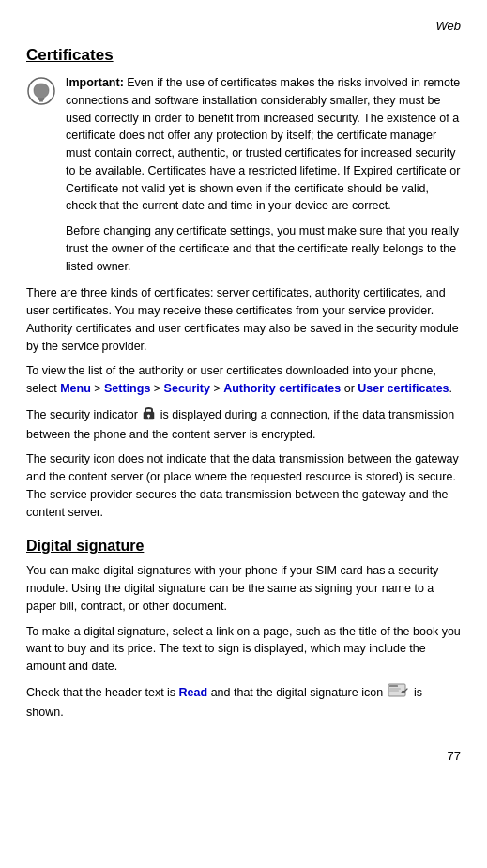 This screenshot has height=868, width=487. What do you see at coordinates (244, 55) in the screenshot?
I see `certificates-heading: Certificates` at bounding box center [244, 55].